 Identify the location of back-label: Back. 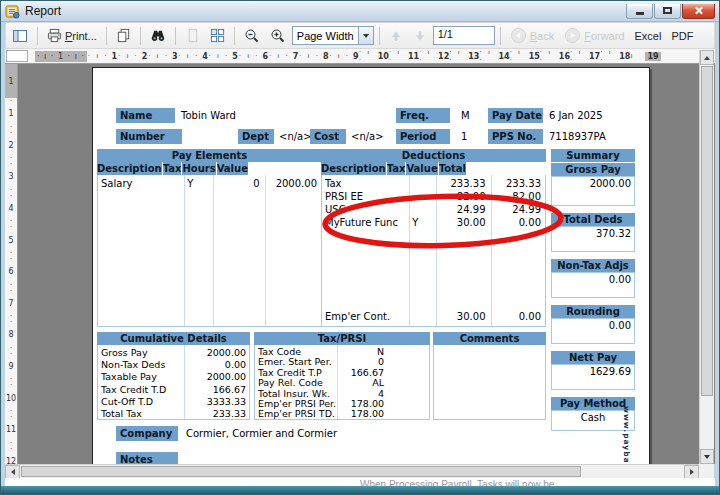
(542, 36).